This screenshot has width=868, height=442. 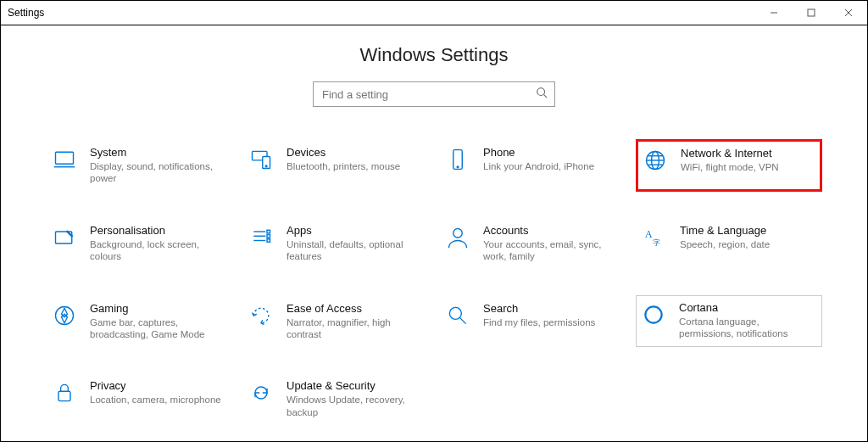 I want to click on category-title: Accounts, so click(x=550, y=231).